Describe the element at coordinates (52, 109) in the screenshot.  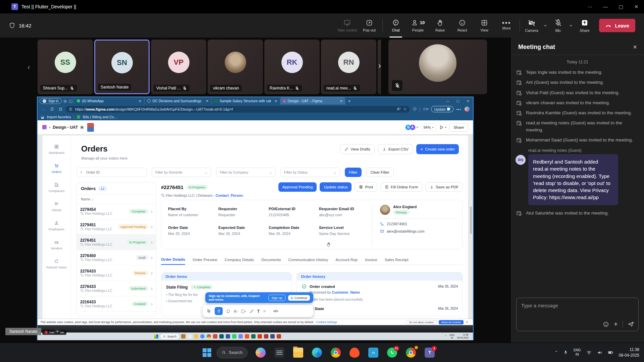
I see `refresh-icon` at that location.